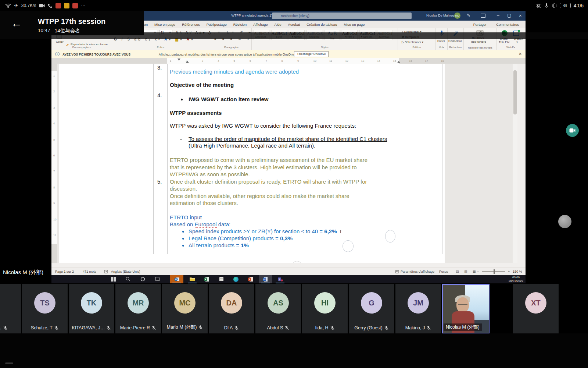 The image size is (588, 368). I want to click on participant-tile: TKKITAGAWA, J…, so click(92, 309).